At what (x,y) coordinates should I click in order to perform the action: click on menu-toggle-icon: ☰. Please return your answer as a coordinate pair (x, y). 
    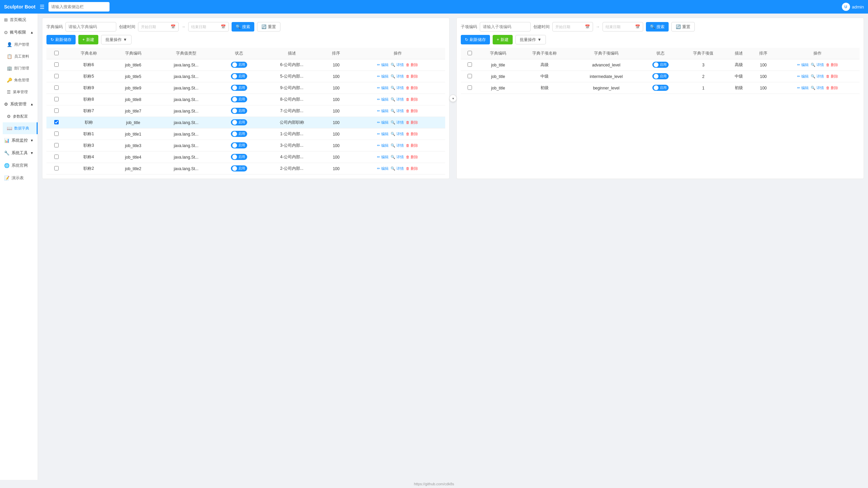
    Looking at the image, I should click on (42, 7).